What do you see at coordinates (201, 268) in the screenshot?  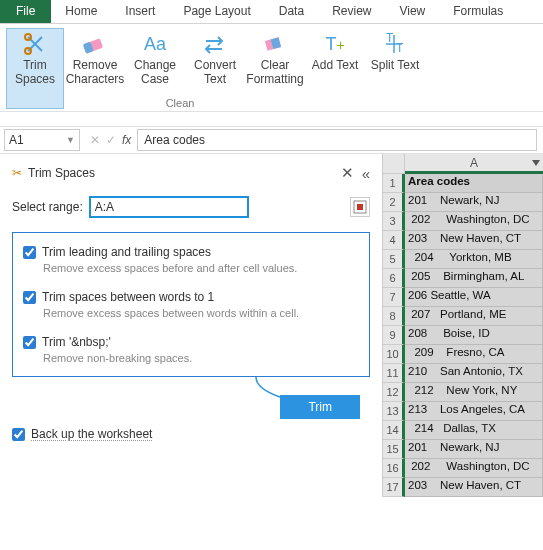 I see `opt-leading-trailing-desc: Remove excess spaces before and after ce…` at bounding box center [201, 268].